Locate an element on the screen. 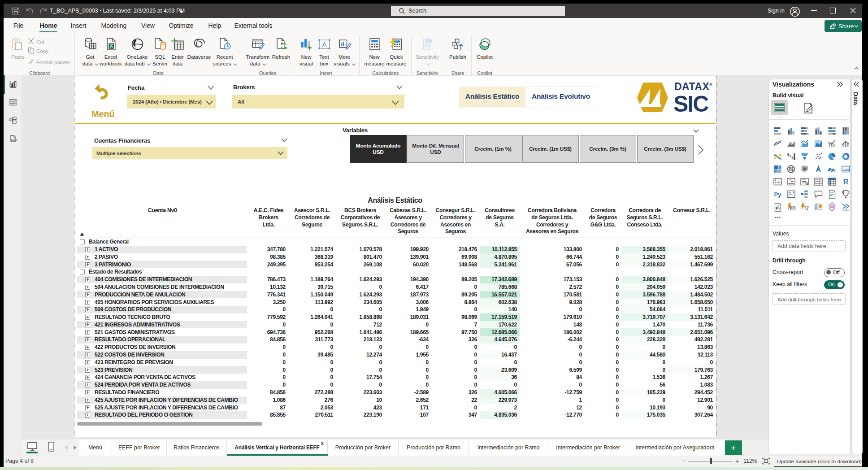 The width and height of the screenshot is (868, 470). svg-text: A is located at coordinates (325, 44).